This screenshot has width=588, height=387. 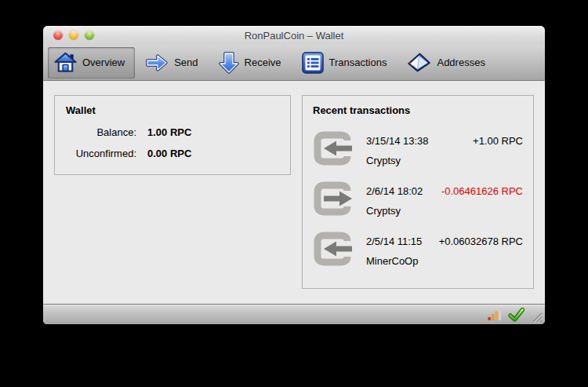 What do you see at coordinates (103, 63) in the screenshot?
I see `tab-overview-label: Overview` at bounding box center [103, 63].